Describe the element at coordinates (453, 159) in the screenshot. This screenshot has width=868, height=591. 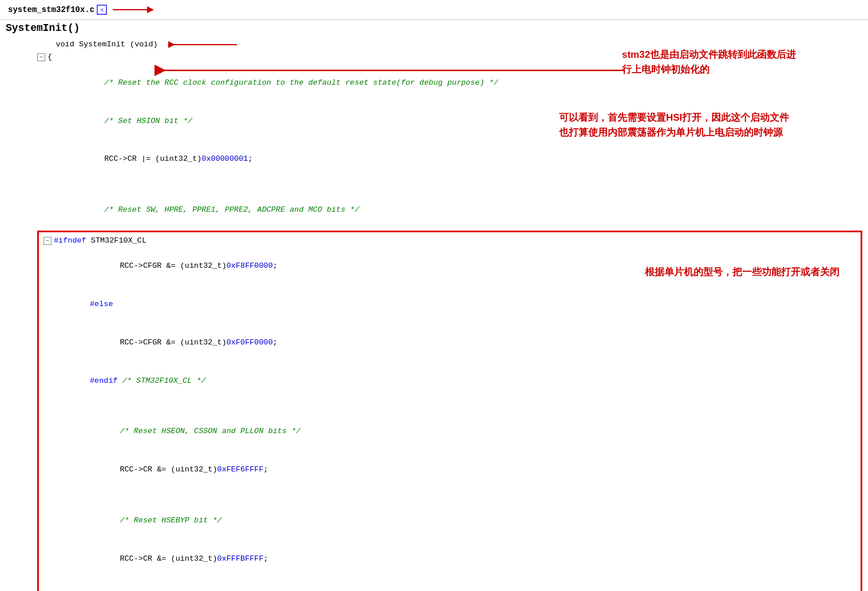
I see `code-line-5: RCC->CR |= (uint32_t)0x00000001;` at that location.